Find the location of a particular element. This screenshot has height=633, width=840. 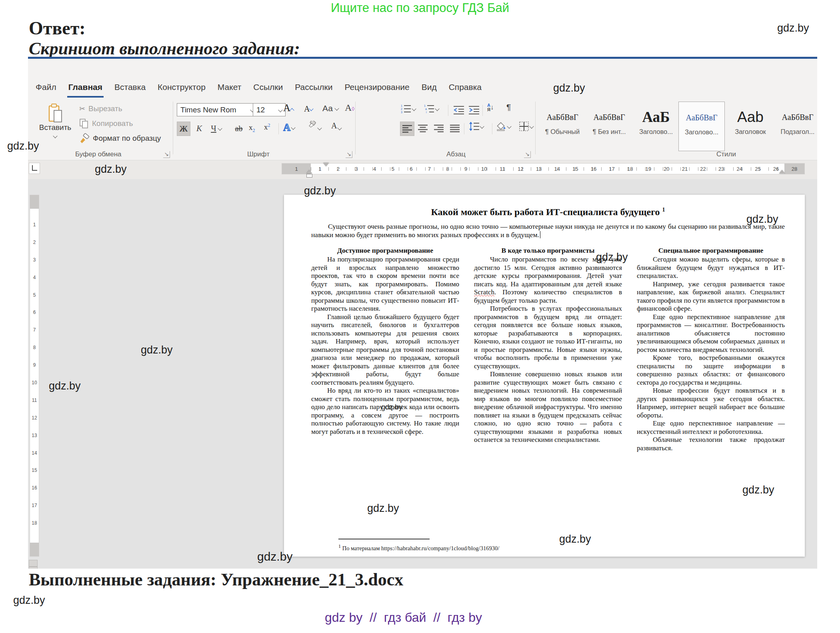

column-heading: Специальное программирование is located at coordinates (711, 250).